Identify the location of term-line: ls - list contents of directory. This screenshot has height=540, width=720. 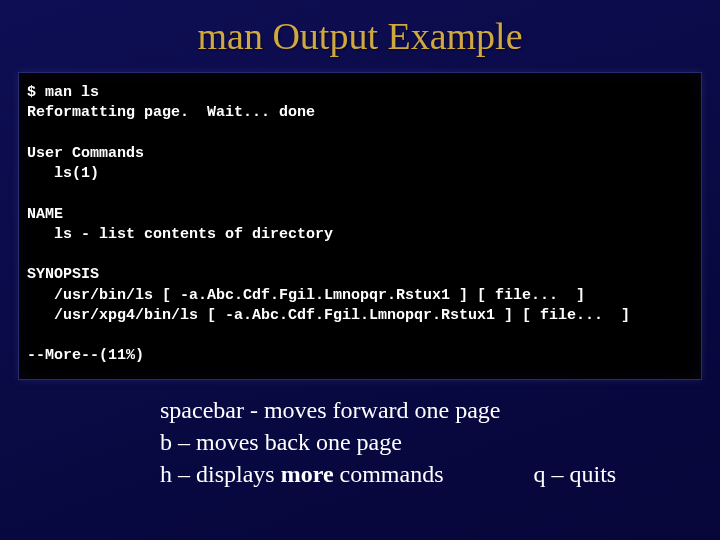
(180, 234).